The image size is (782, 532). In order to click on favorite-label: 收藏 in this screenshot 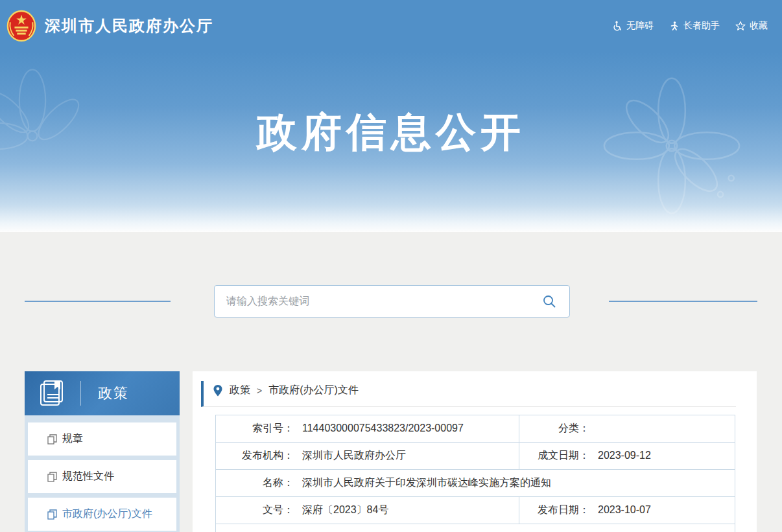, I will do `click(759, 26)`.